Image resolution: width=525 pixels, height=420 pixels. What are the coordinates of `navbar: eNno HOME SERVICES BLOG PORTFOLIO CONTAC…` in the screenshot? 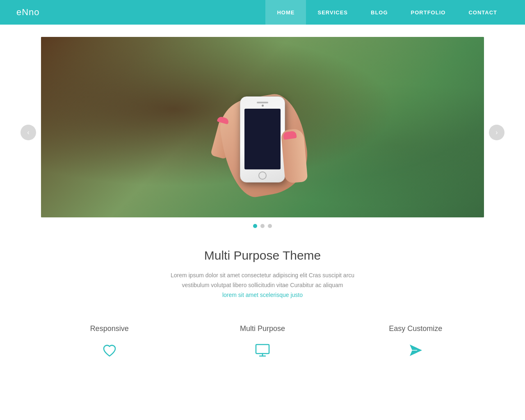 It's located at (262, 12).